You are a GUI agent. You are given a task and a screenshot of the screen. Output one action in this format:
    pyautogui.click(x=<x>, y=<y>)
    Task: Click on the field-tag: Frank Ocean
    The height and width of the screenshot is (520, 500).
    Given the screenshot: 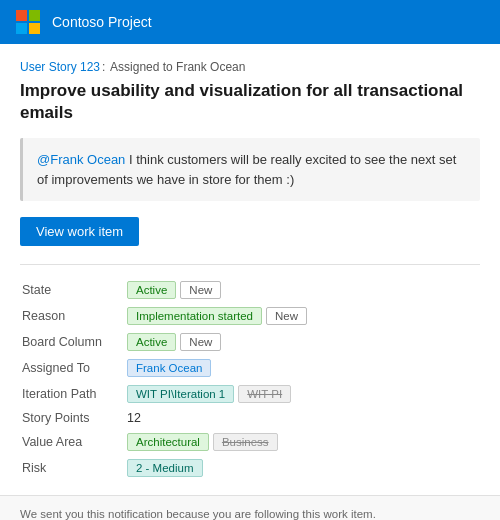 What is the action you would take?
    pyautogui.click(x=169, y=368)
    